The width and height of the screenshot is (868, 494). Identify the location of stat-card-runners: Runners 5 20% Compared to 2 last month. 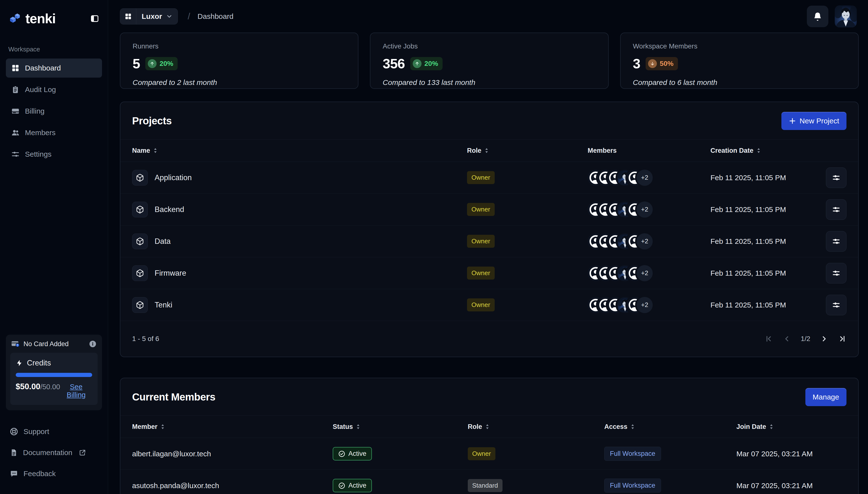
(239, 61).